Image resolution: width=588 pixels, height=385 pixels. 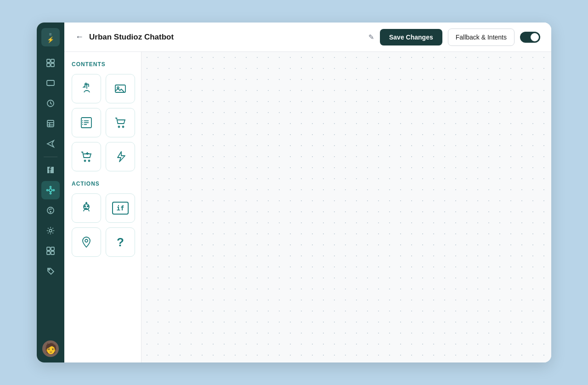 I want to click on contents-grid, so click(x=103, y=123).